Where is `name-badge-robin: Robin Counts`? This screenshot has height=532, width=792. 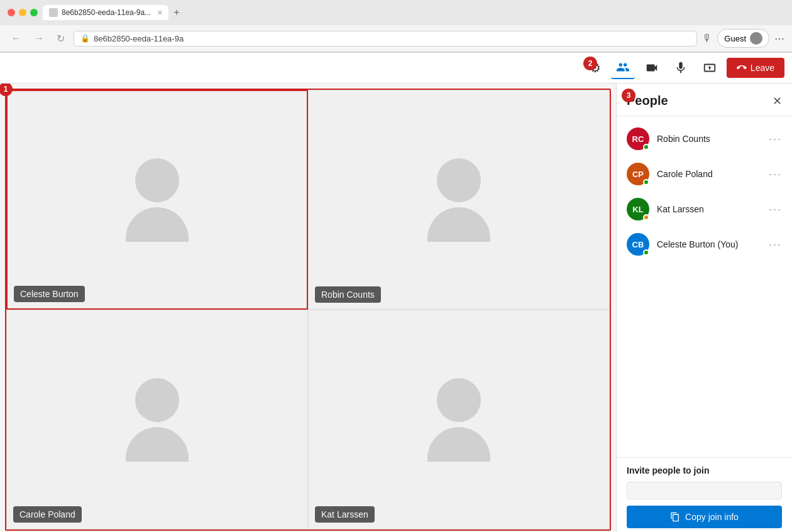 name-badge-robin: Robin Counts is located at coordinates (348, 295).